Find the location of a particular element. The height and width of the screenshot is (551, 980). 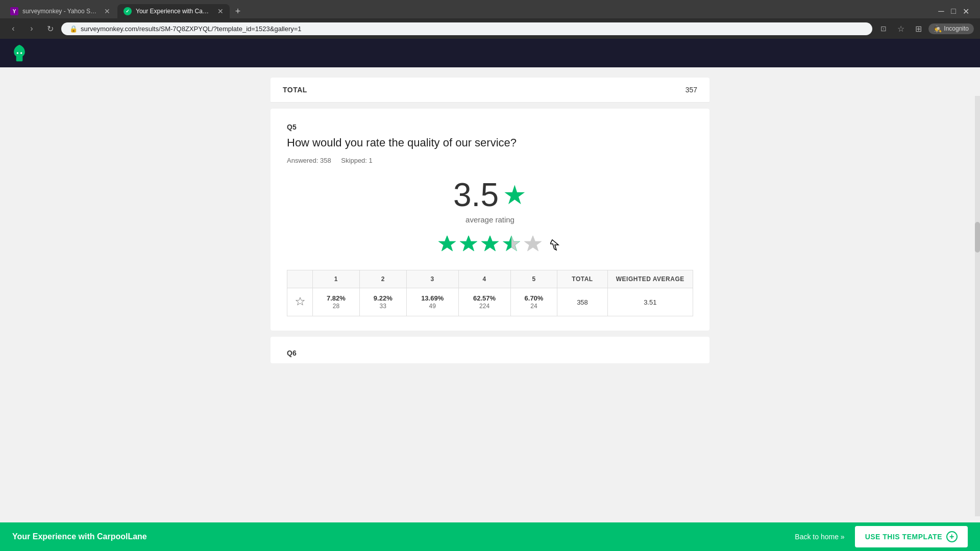

q5-number: Q5 is located at coordinates (490, 127).